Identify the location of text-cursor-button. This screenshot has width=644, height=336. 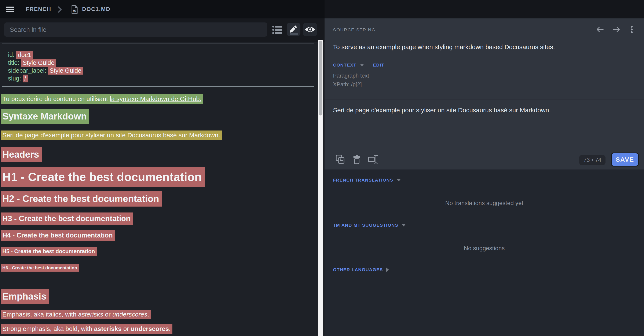
(373, 159).